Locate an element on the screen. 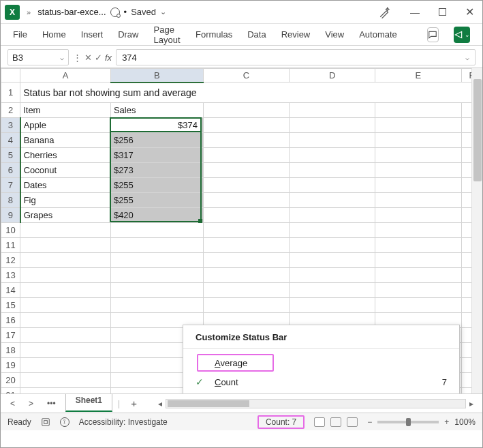 The width and height of the screenshot is (483, 448). view-normal-icon is located at coordinates (320, 422).